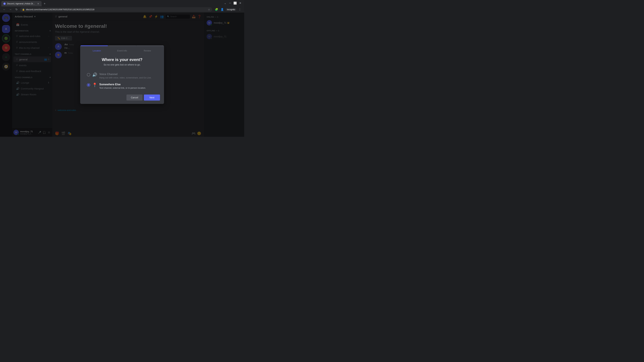  I want to click on modal-overlay: Location Event Info Review Where is your…, so click(122, 74).